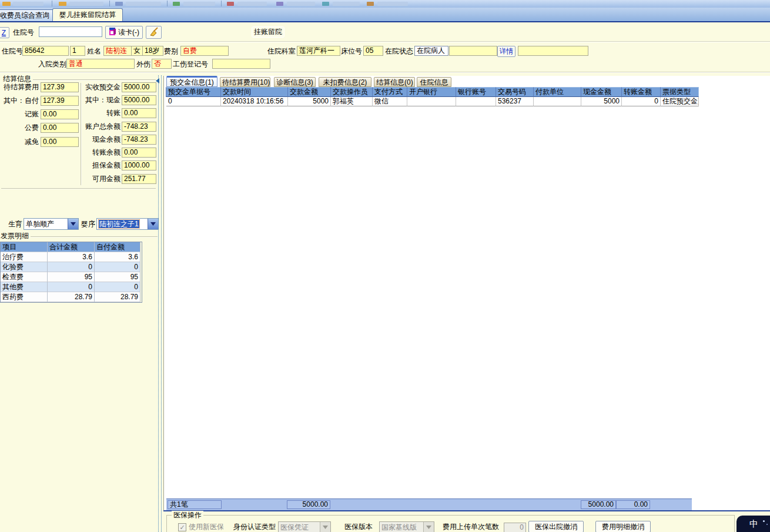  Describe the element at coordinates (139, 179) in the screenshot. I see `settlement-value-field: 251.77` at that location.